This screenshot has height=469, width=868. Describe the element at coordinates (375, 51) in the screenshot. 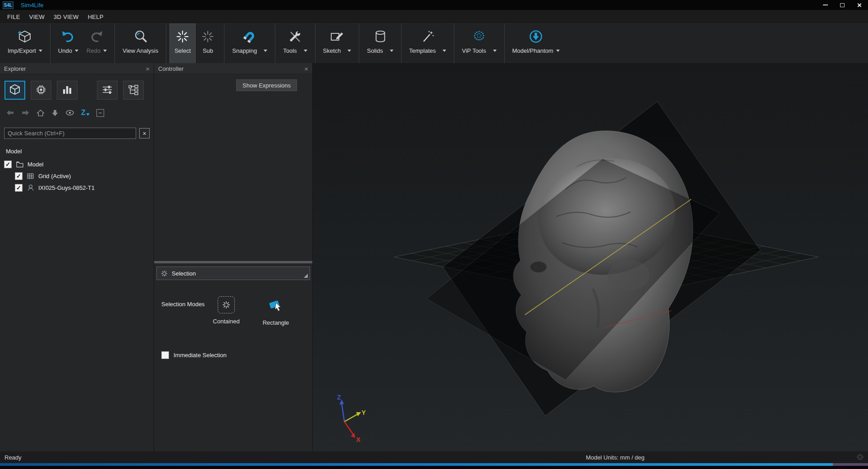

I see `solids-label: Solids` at that location.